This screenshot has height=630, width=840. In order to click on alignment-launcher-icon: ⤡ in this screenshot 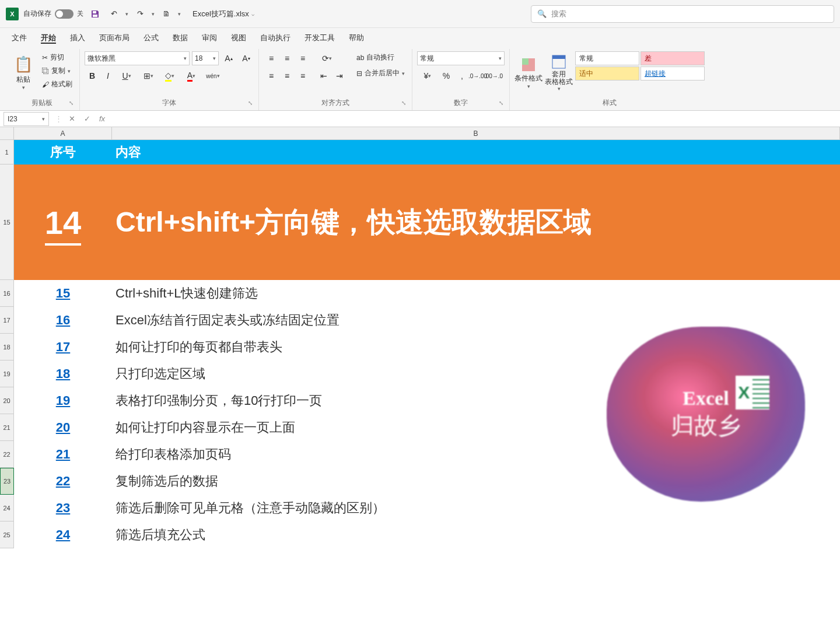, I will do `click(405, 104)`.